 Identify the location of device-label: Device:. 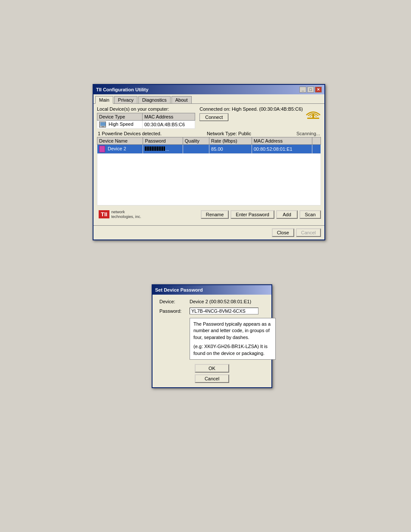
(174, 302).